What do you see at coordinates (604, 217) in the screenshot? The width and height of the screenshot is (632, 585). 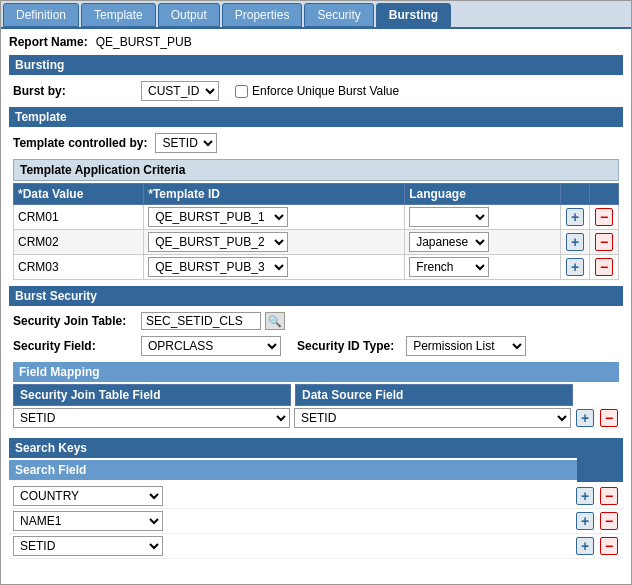 I see `criteria-row1-remove-button: −` at bounding box center [604, 217].